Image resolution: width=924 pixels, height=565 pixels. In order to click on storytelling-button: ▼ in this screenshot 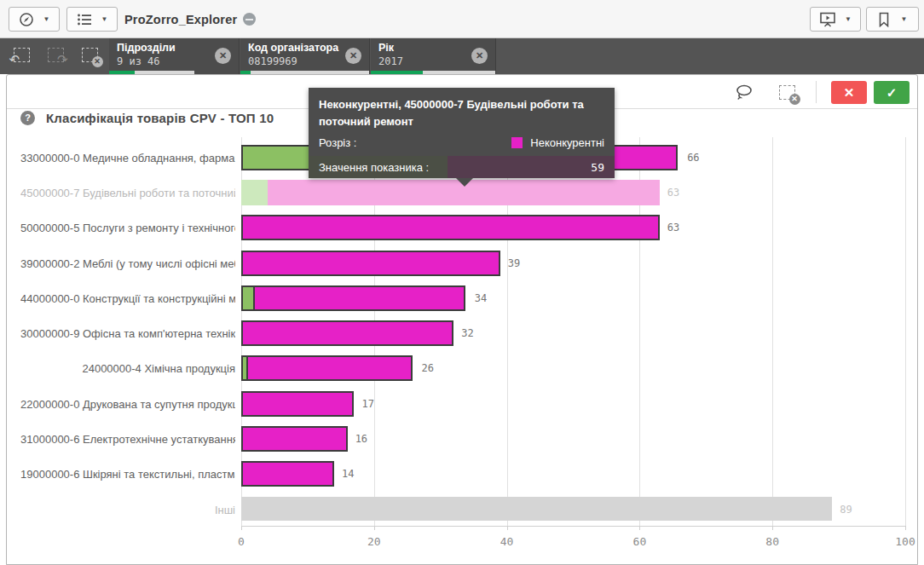, I will do `click(835, 19)`.